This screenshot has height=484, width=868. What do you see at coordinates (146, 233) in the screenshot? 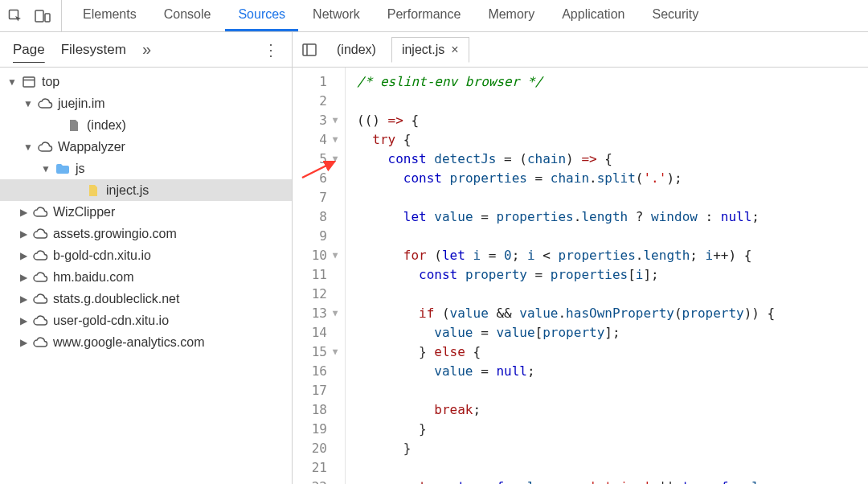
I see `tree-item: ▶assets.growingio.com` at bounding box center [146, 233].